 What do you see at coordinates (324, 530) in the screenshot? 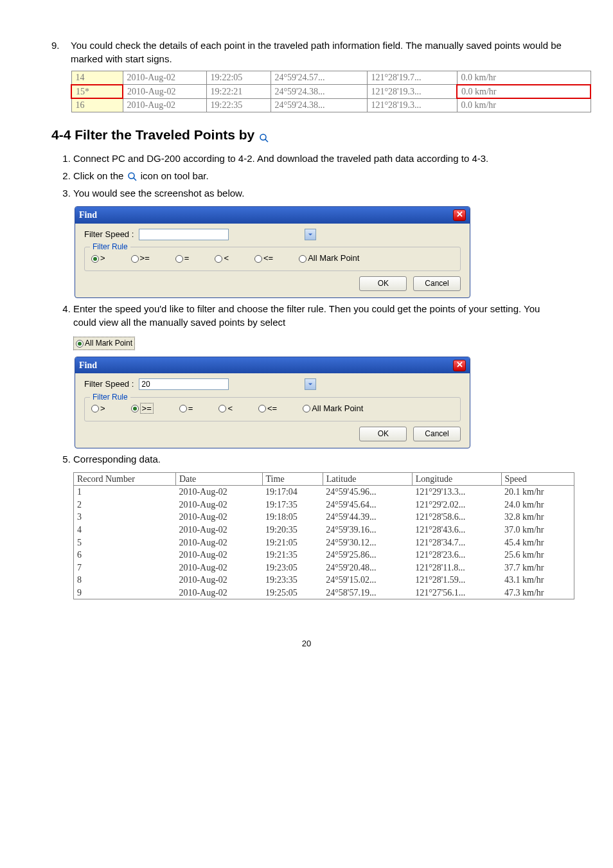
I see `table-row: 42010-Aug-0219:20:3524°59'39.16...121°28…` at bounding box center [324, 530].